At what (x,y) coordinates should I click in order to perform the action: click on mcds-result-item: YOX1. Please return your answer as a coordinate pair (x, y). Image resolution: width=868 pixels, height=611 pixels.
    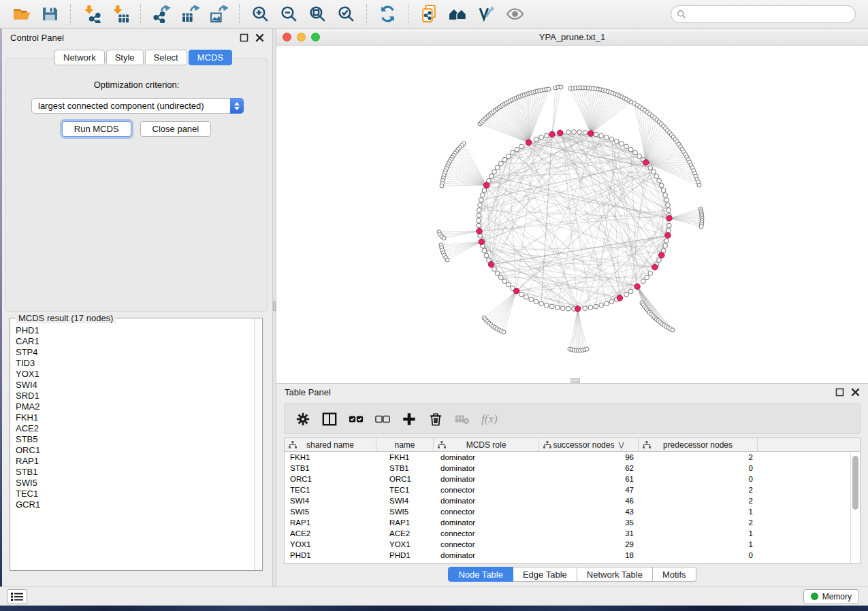
    Looking at the image, I should click on (132, 374).